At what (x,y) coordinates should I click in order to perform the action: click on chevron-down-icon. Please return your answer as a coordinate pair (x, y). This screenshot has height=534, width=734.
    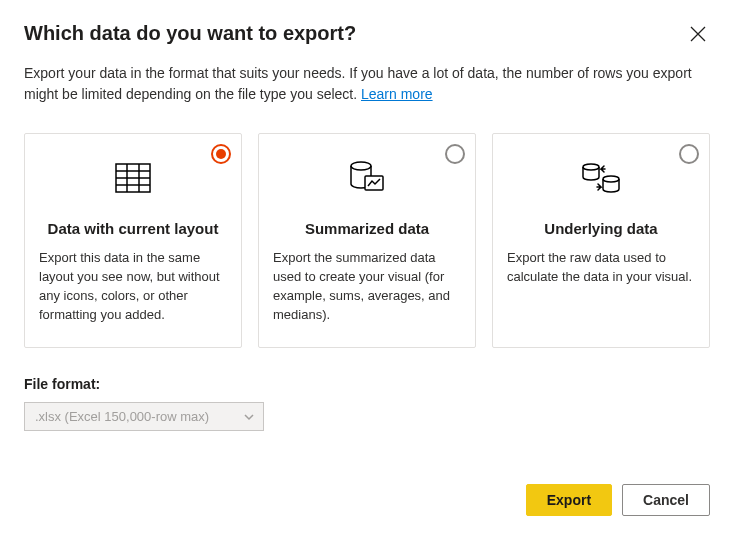
    Looking at the image, I should click on (249, 417).